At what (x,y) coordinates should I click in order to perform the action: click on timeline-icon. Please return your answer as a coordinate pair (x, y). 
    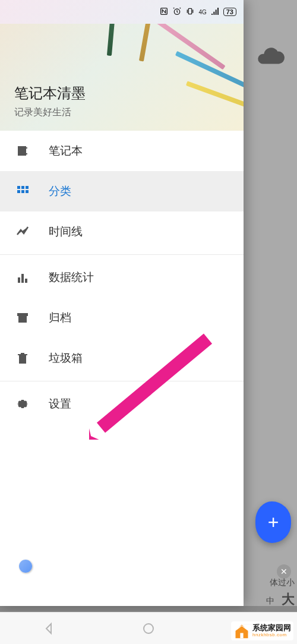
    Looking at the image, I should click on (23, 232).